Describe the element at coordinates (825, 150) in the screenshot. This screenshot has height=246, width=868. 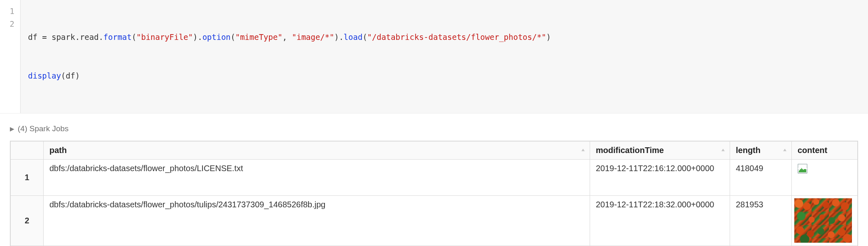
I see `column-header-content: content` at that location.